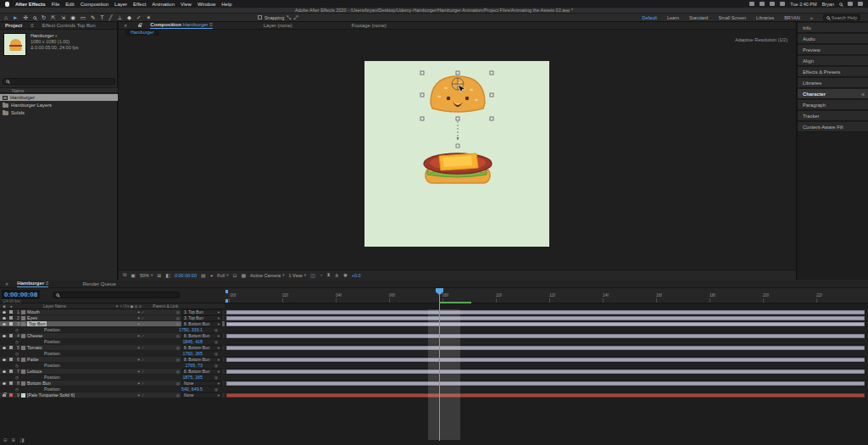 The image size is (868, 445). What do you see at coordinates (207, 4) in the screenshot?
I see `menu-window: Window` at bounding box center [207, 4].